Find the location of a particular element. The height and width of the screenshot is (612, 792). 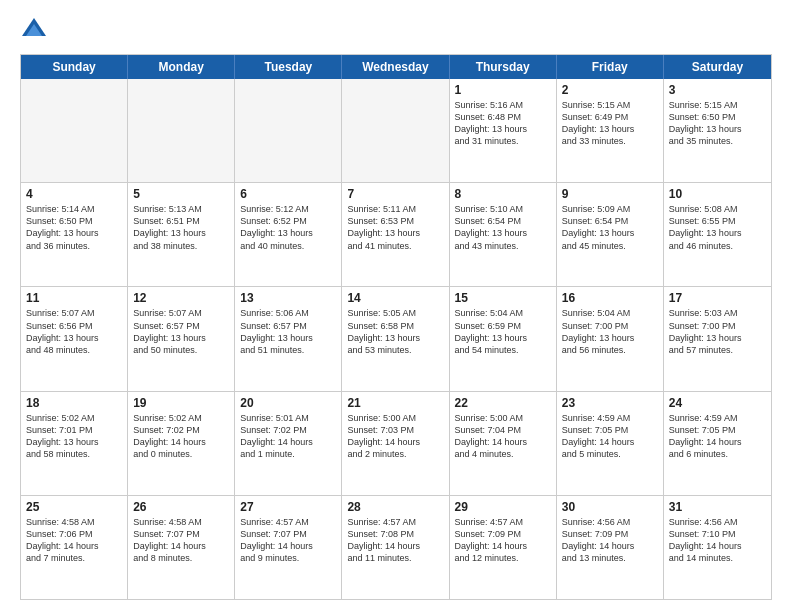

day-number: 2 is located at coordinates (610, 90).